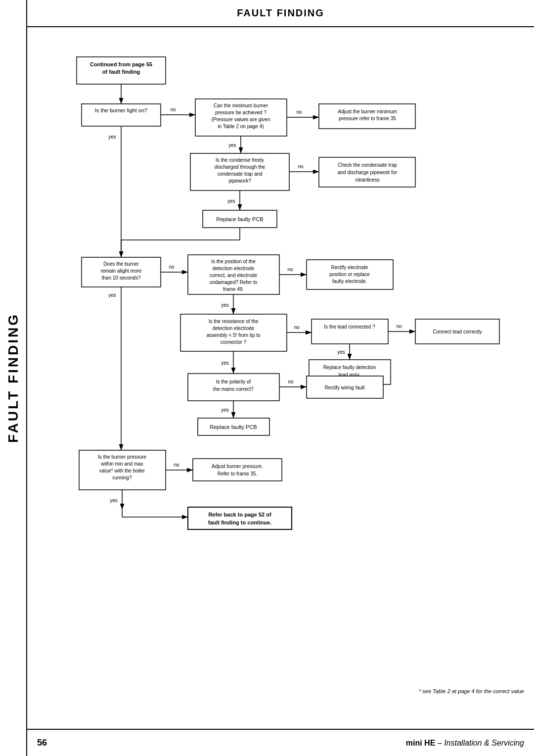 The height and width of the screenshot is (756, 534). Describe the element at coordinates (367, 119) in the screenshot. I see `svg-text: pressure refer to frame 35` at that location.